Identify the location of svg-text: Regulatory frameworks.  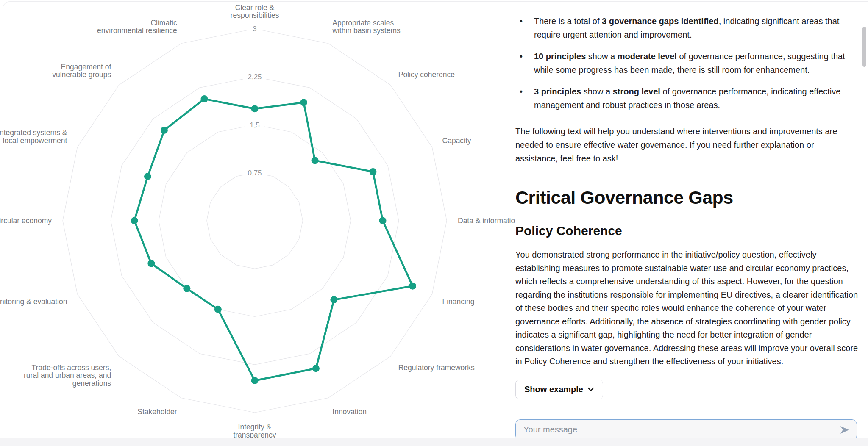
(437, 368).